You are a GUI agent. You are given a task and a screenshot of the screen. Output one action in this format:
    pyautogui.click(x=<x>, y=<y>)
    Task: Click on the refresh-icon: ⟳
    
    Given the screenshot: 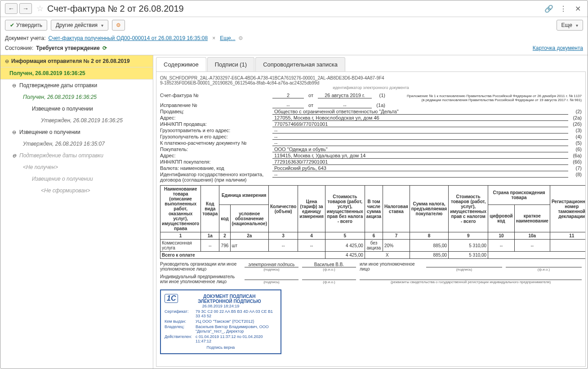 What is the action you would take?
    pyautogui.click(x=105, y=48)
    